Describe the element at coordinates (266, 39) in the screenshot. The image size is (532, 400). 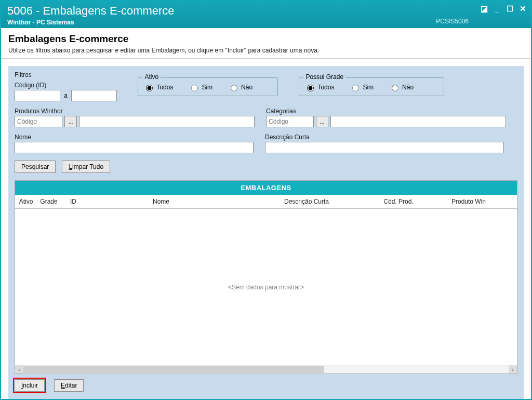
I see `page-title: Embalagens E-commerce` at that location.